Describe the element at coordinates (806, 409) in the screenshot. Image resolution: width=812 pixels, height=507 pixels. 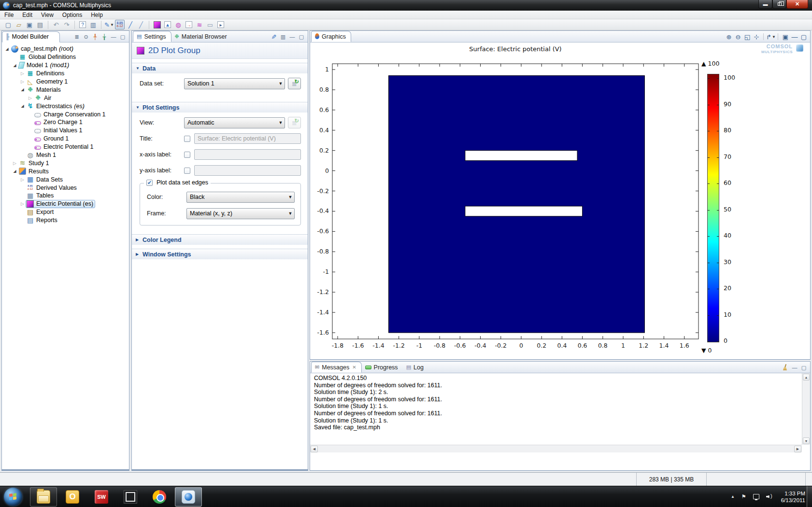
I see `messages-vertical-scrollbar: ▲ ▼` at that location.